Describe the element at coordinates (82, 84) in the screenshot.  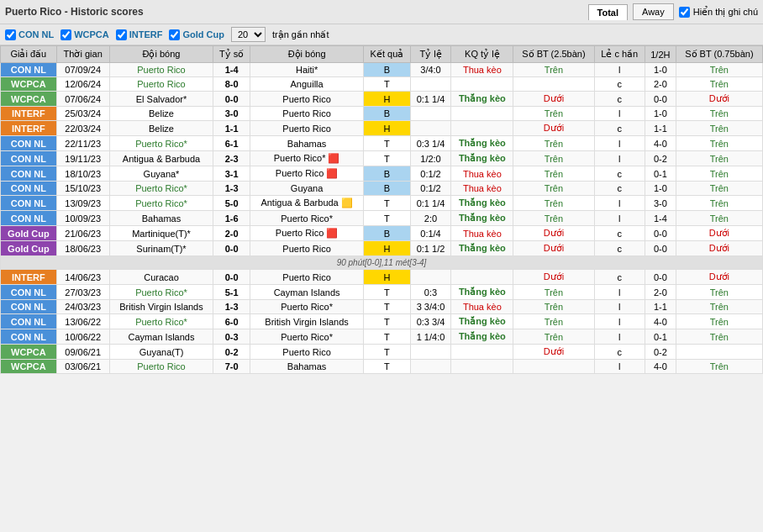
I see `cell-date: 12/06/24` at that location.